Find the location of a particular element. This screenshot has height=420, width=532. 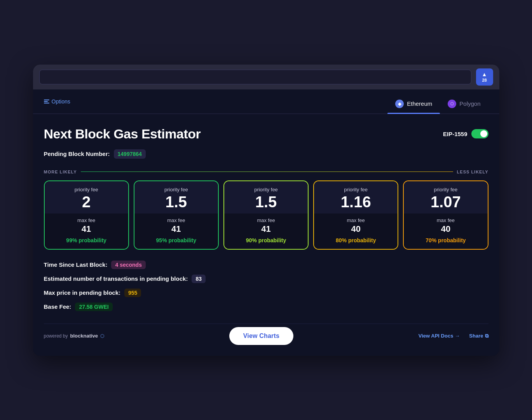

eip-toggle-switch is located at coordinates (480, 134).